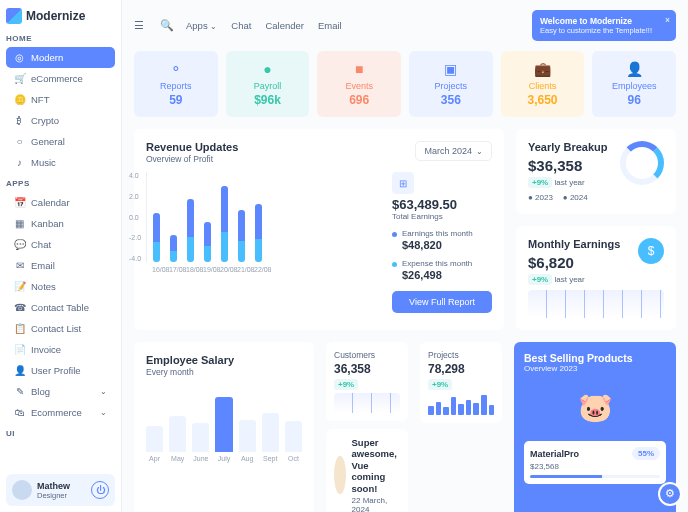 This screenshot has width=688, height=512. What do you see at coordinates (359, 86) in the screenshot?
I see `stat-label: Events` at bounding box center [359, 86].